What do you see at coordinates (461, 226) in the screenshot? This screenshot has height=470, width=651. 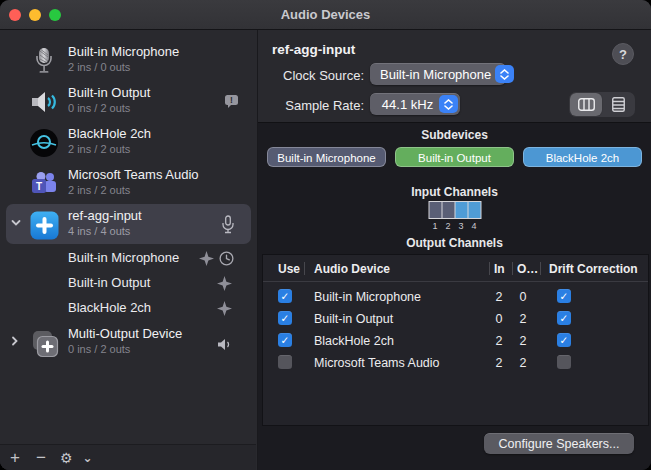 I see `channel-number: 3` at bounding box center [461, 226].